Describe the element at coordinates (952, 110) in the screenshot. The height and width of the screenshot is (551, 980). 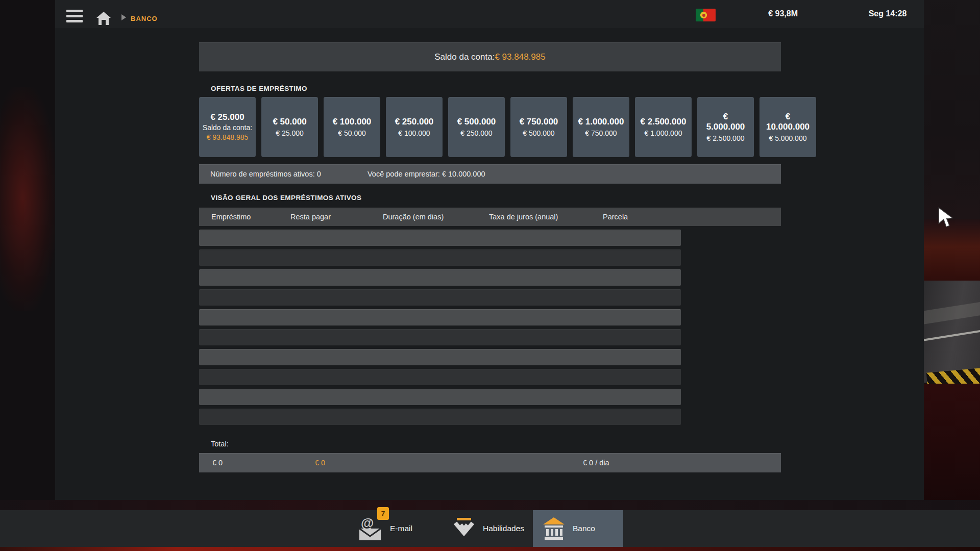
I see `background-garage-right` at that location.